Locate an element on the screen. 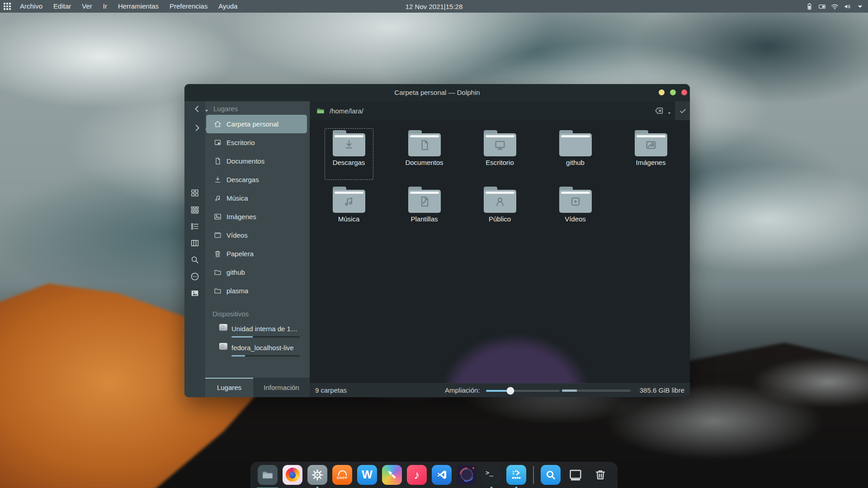 The height and width of the screenshot is (488, 868). confirm-location-button is located at coordinates (683, 111).